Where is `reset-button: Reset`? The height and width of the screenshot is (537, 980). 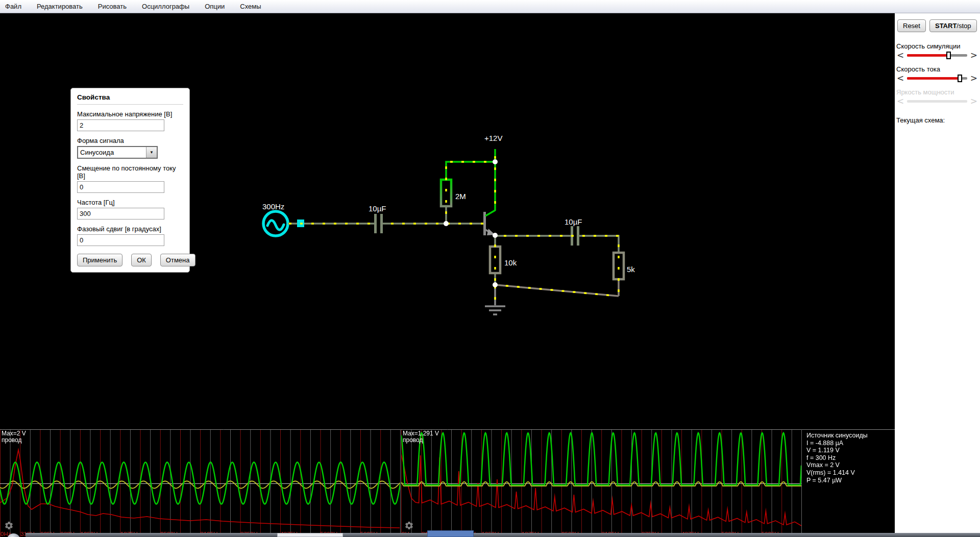 reset-button: Reset is located at coordinates (912, 26).